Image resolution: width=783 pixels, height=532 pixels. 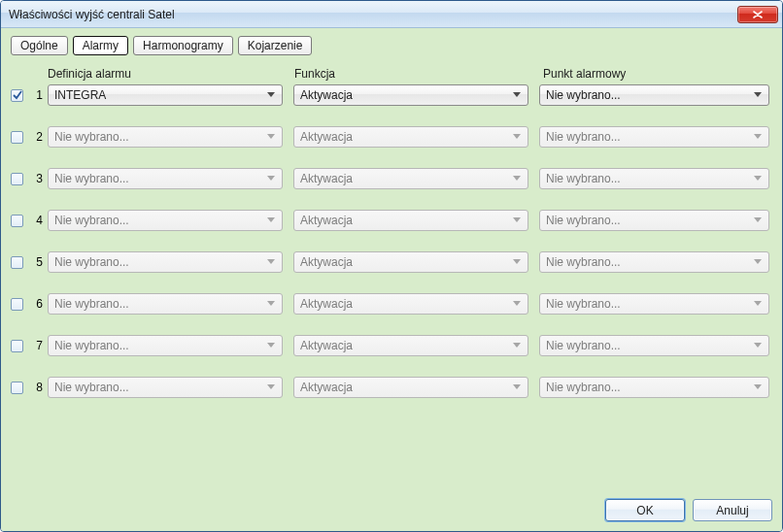 What do you see at coordinates (392, 505) in the screenshot?
I see `dialog-footer: OK Anuluj` at bounding box center [392, 505].